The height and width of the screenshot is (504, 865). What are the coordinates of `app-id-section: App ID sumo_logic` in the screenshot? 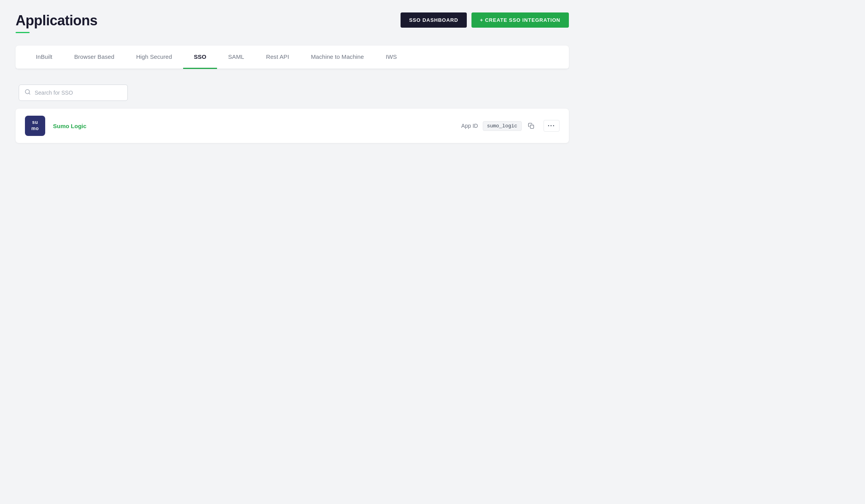 It's located at (499, 126).